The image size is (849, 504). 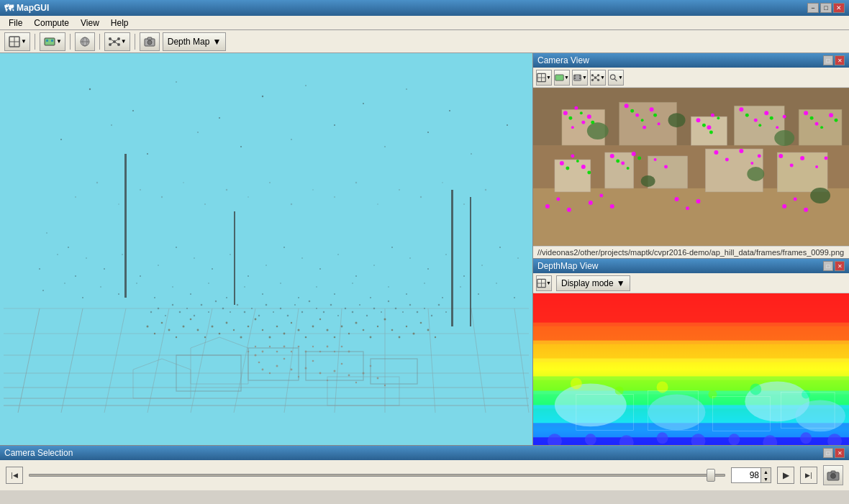 I want to click on menu-compute: Compute, so click(x=52, y=23).